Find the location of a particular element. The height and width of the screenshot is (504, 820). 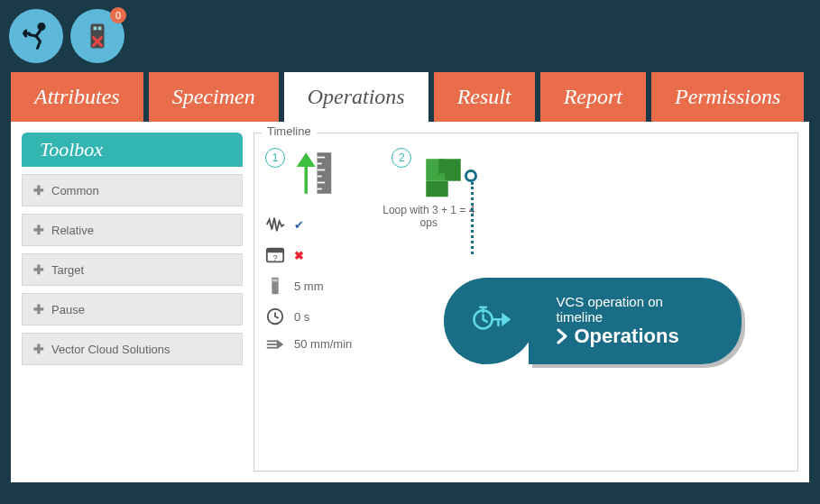

toolbox-item-relative: ✚ Relative is located at coordinates (132, 230).